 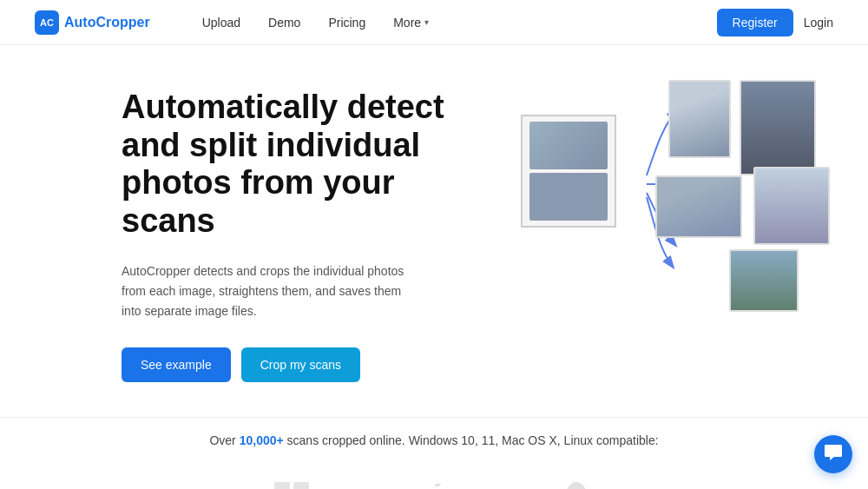 What do you see at coordinates (176, 365) in the screenshot?
I see `see-example-button: See example` at bounding box center [176, 365].